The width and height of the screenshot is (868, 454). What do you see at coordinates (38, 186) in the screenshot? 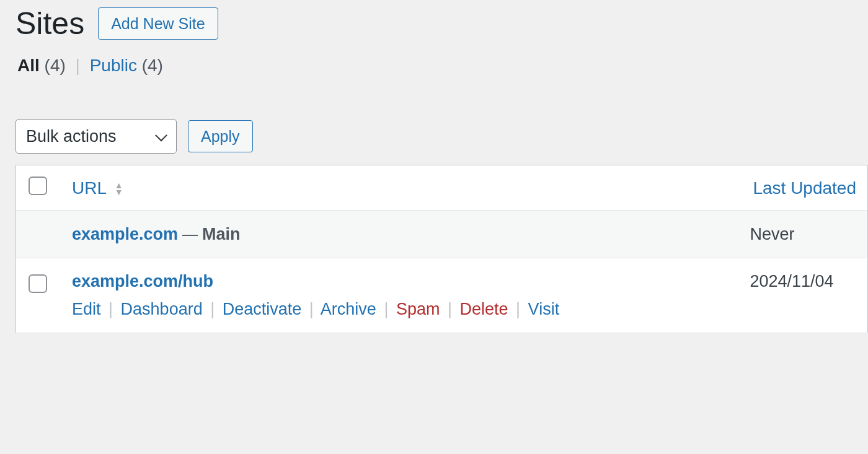
I see `select-all-checkbox` at bounding box center [38, 186].